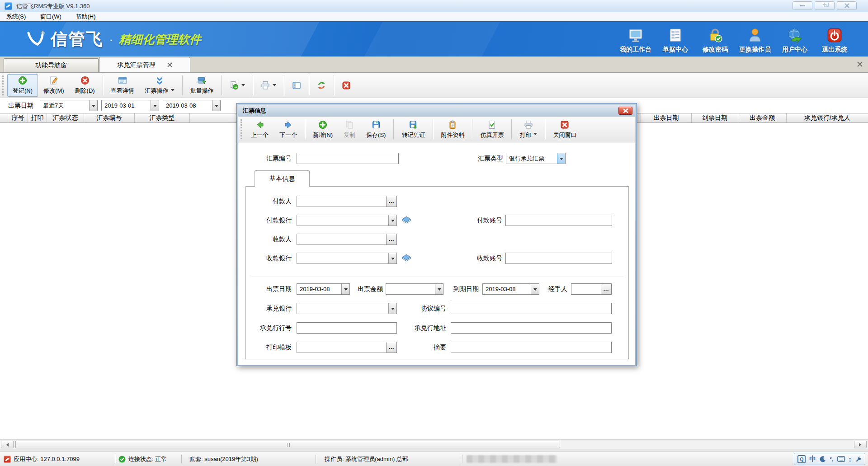  Describe the element at coordinates (16, 17) in the screenshot. I see `menu-system: 系统(S)` at that location.